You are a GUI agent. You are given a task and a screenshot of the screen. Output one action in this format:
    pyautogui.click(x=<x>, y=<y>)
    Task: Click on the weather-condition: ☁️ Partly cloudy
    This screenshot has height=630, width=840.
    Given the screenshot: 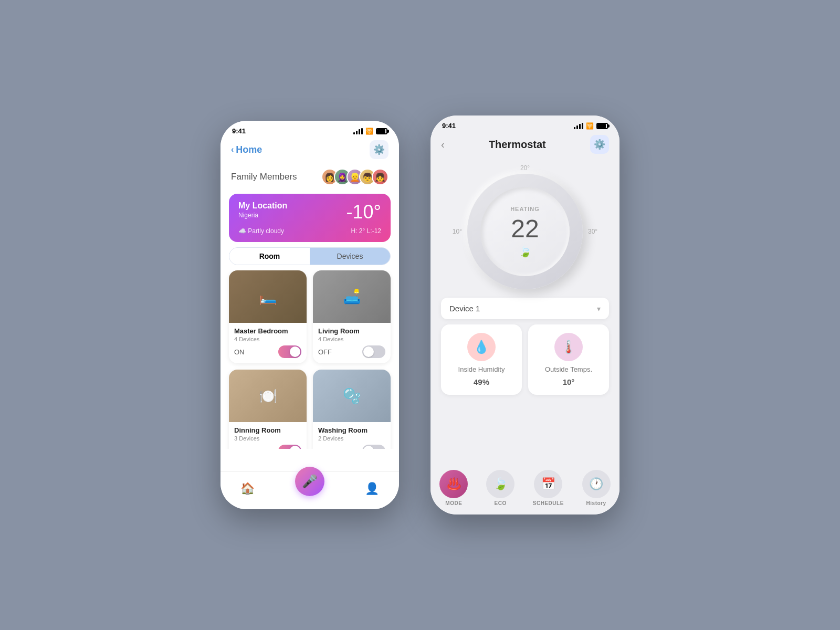 What is the action you would take?
    pyautogui.click(x=261, y=231)
    